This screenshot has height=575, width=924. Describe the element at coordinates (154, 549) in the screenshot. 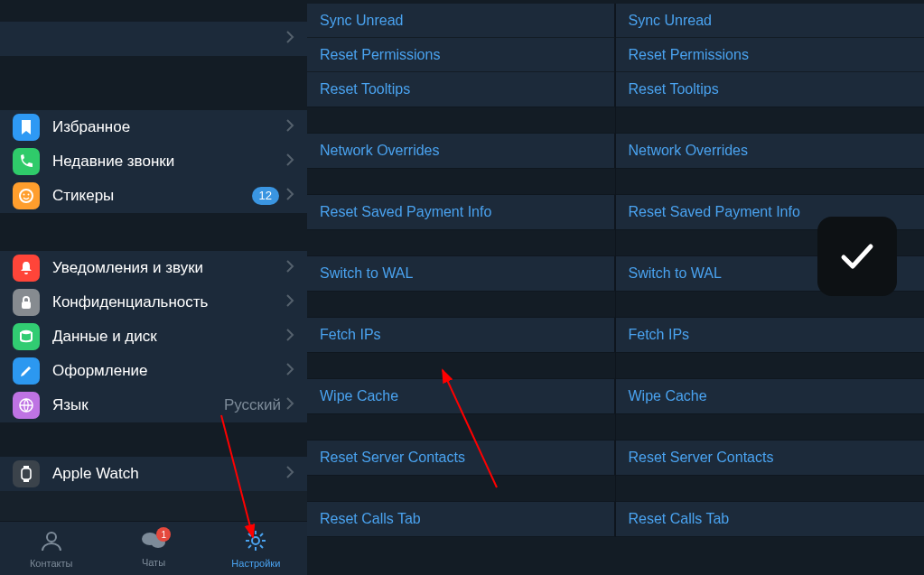

I see `tab-chats: 1 Чаты` at that location.